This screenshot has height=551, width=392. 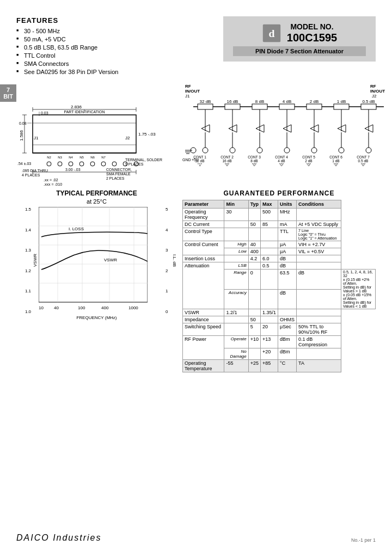 What do you see at coordinates (279, 235) in the screenshot?
I see `table-row: Control Type TTL 7 LineLogic "0" = ThruL…` at bounding box center [279, 235].